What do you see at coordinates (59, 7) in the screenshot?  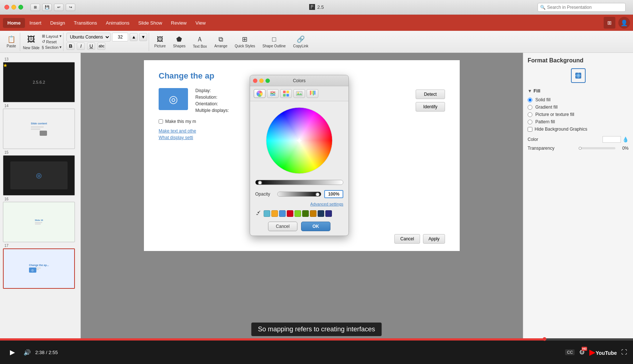 I see `undo-icon: ↩` at bounding box center [59, 7].